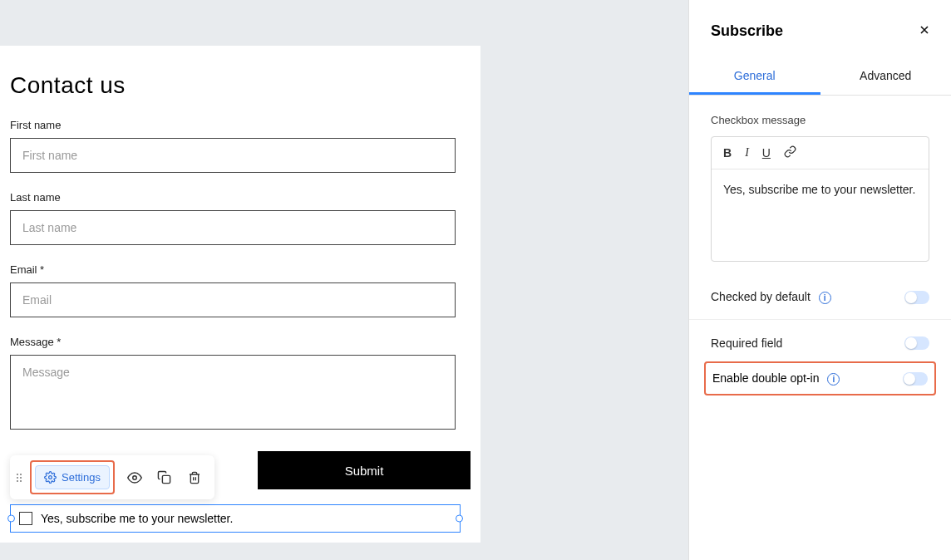 This screenshot has width=951, height=560. Describe the element at coordinates (235, 518) in the screenshot. I see `subscribe-checkbox-row: Yes, subscribe me to your newsletter.` at that location.